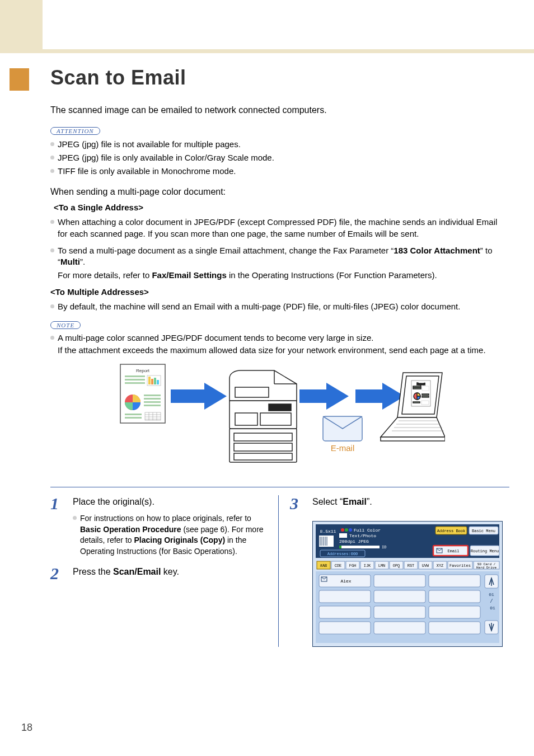 This screenshot has width=534, height=756. I want to click on single-follow: For more details, refer to Fax/Email Set…, so click(283, 275).